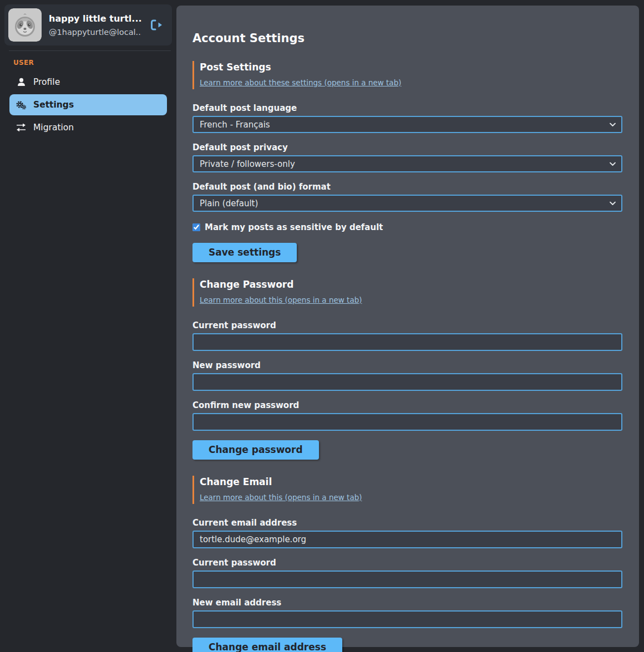 The width and height of the screenshot is (644, 652). I want to click on post-settings-section-header: Post Settings Learn more about these set…, so click(407, 75).